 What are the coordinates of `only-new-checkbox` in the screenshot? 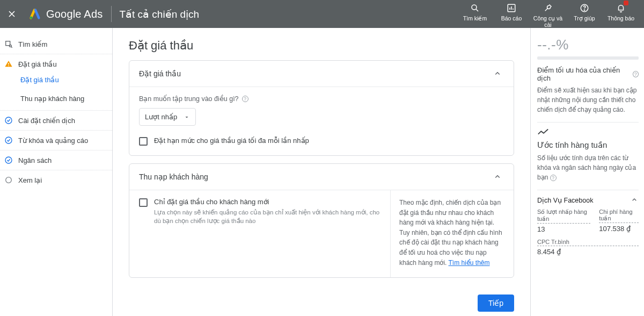 It's located at (143, 203).